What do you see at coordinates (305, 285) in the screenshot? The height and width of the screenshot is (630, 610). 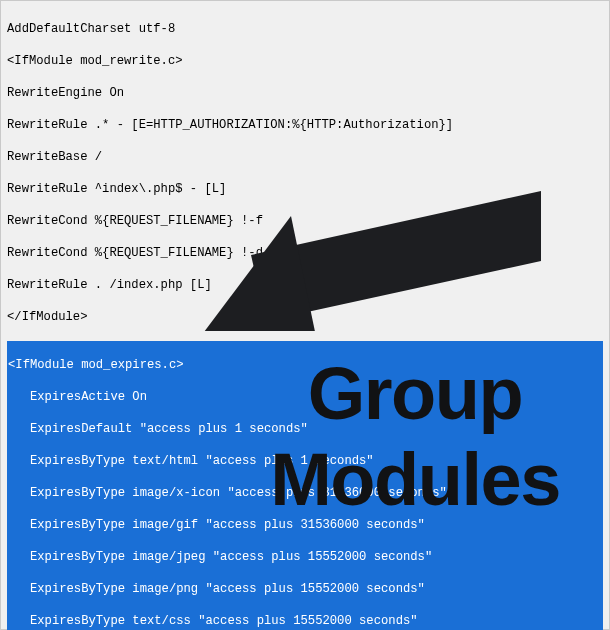 I see `code-line: RewriteRule . /index.php [L]` at bounding box center [305, 285].